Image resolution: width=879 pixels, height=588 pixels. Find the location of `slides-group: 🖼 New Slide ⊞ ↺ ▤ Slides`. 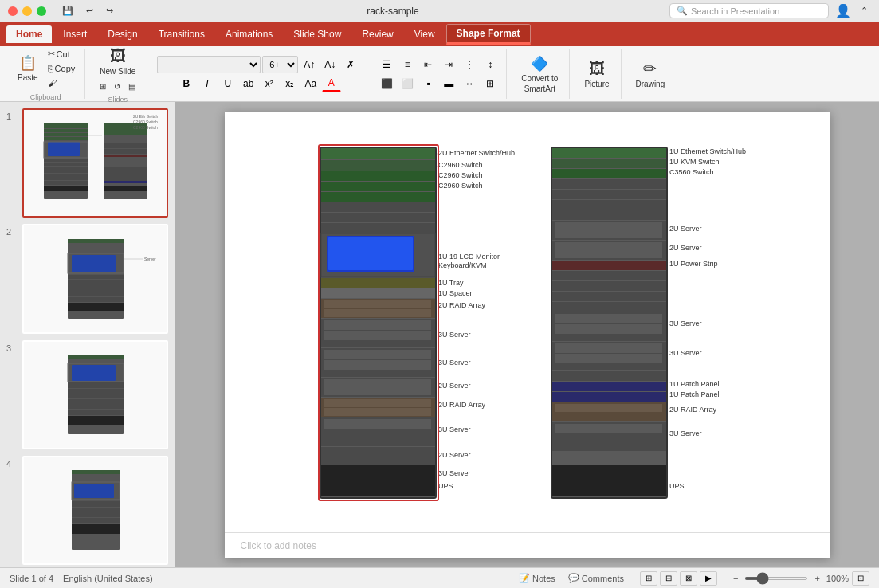

slides-group: 🖼 New Slide ⊞ ↺ ▤ Slides is located at coordinates (118, 74).